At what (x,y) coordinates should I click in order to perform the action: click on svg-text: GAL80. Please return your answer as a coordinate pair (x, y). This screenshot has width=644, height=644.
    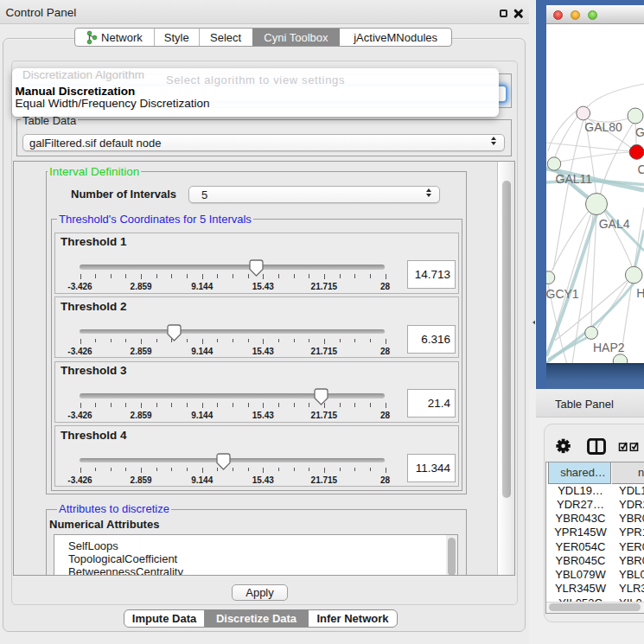
    Looking at the image, I should click on (603, 127).